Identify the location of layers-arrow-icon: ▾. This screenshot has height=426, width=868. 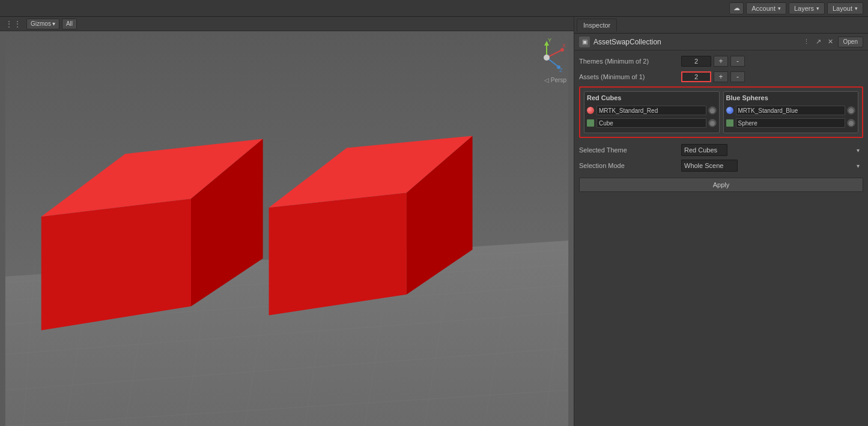
(818, 8).